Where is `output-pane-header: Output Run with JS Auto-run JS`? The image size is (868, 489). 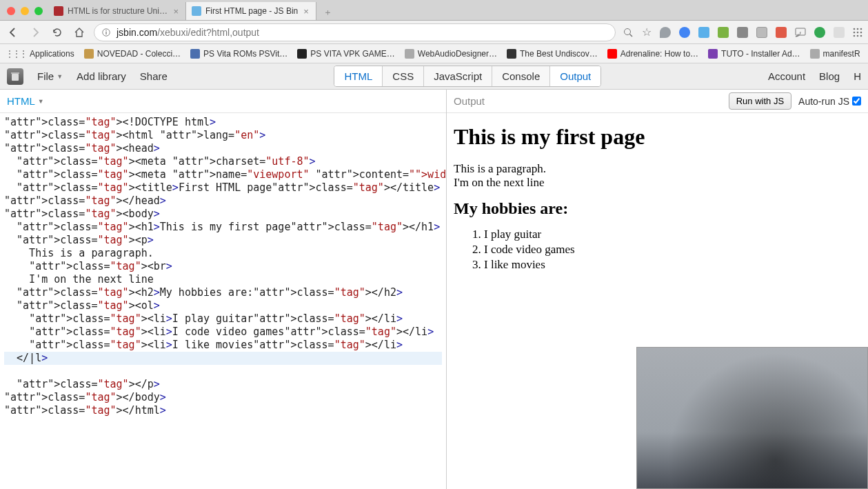
output-pane-header: Output Run with JS Auto-run JS is located at coordinates (658, 101).